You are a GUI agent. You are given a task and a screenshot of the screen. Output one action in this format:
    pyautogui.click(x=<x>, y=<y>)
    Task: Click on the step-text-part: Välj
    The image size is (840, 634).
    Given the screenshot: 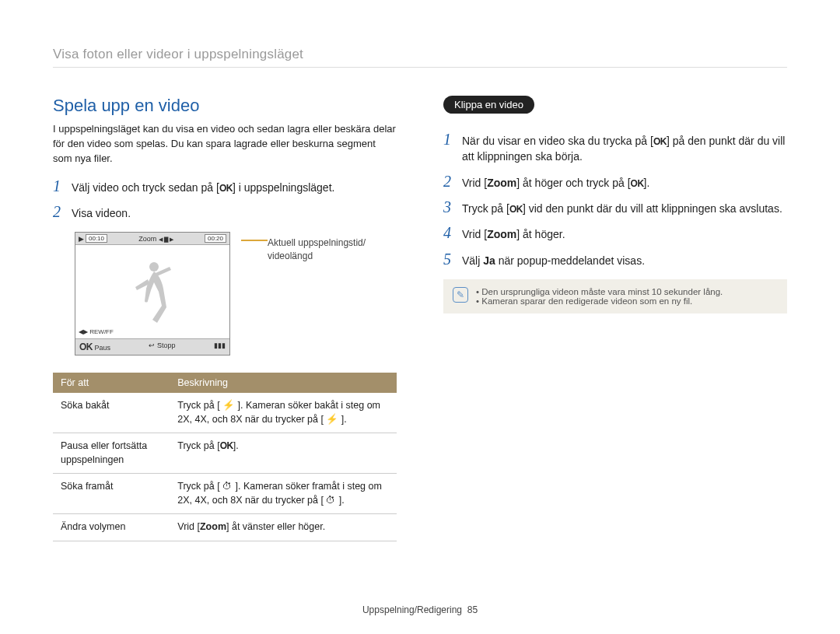 What is the action you would take?
    pyautogui.click(x=473, y=261)
    